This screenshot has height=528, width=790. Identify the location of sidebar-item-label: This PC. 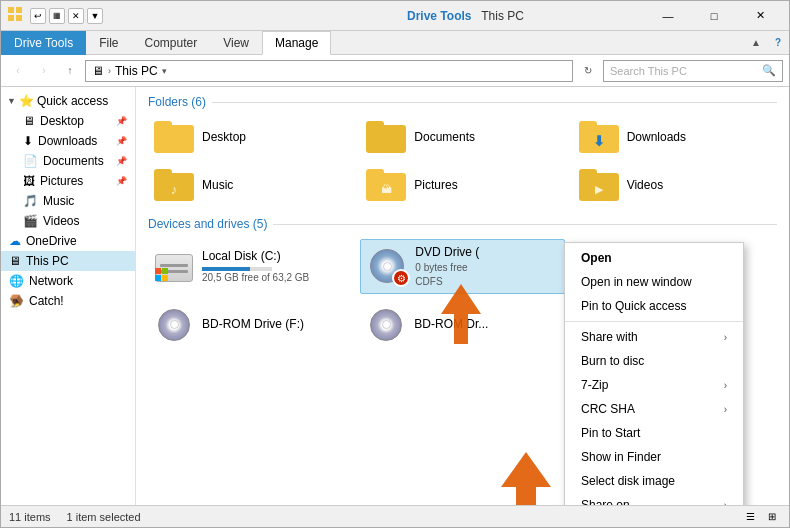
(48, 261).